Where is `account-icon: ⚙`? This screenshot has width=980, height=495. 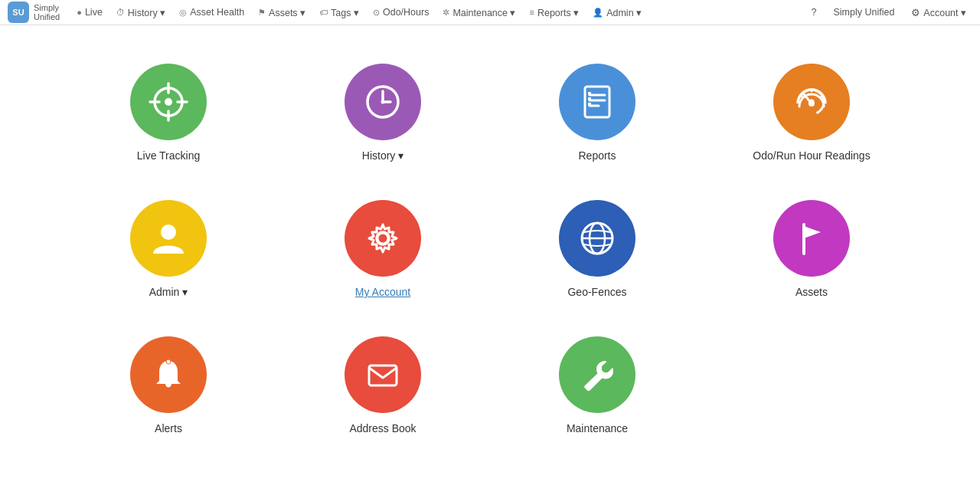 account-icon: ⚙ is located at coordinates (916, 12).